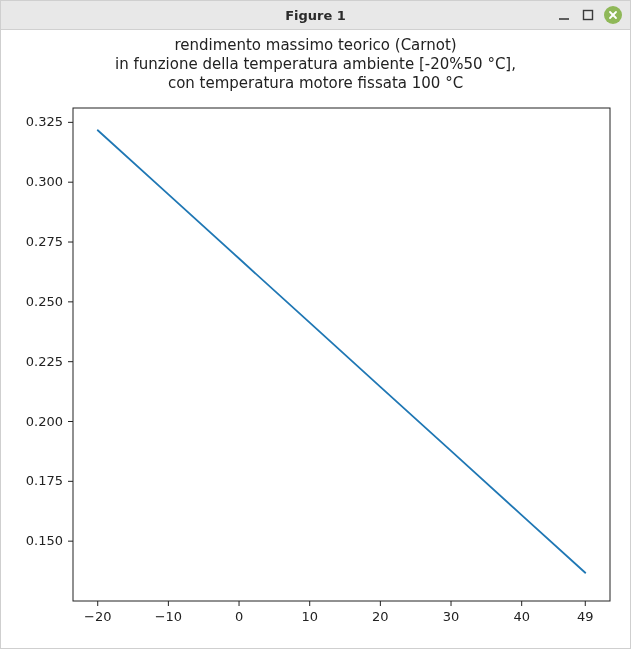 This screenshot has width=631, height=649. What do you see at coordinates (593, 15) in the screenshot?
I see `window-controls` at bounding box center [593, 15].